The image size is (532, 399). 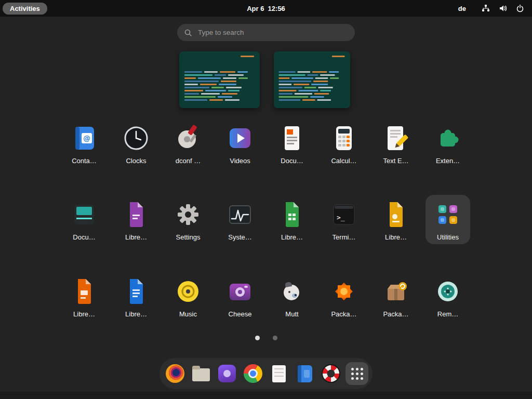 I want to click on app-grid-row-3: Libre… Libre… Music Cheese Mutt, so click(x=266, y=296).